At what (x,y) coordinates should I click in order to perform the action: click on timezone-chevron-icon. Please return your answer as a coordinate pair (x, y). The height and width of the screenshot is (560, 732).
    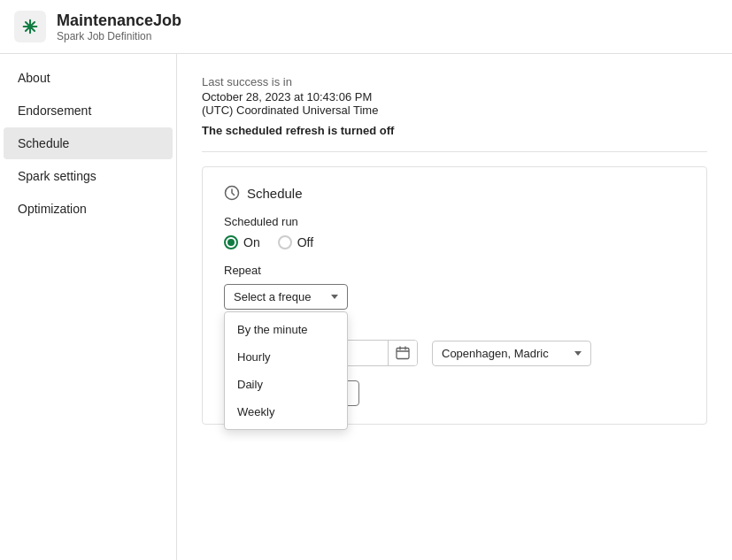
    Looking at the image, I should click on (578, 354).